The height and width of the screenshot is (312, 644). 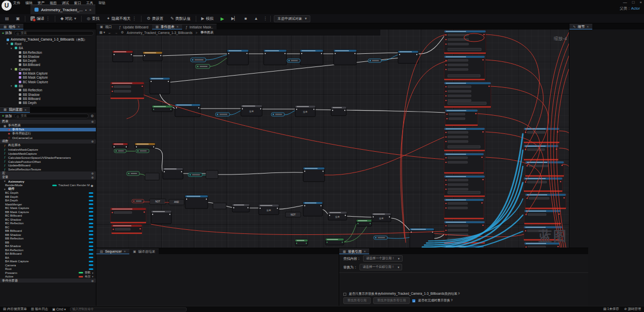 I want to click on function-item-calculatepositionoffset: ƒCalculatePositionOffset, so click(x=48, y=161).